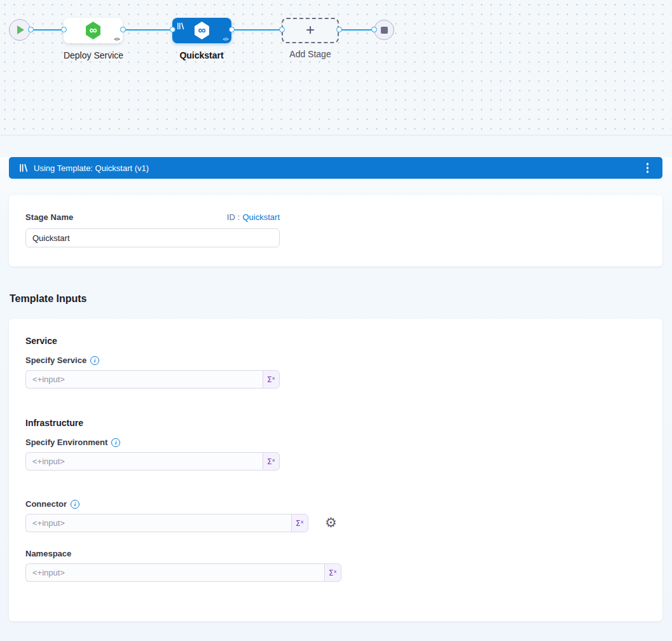 The width and height of the screenshot is (672, 641). What do you see at coordinates (336, 231) in the screenshot?
I see `stage-name-card: Stage Name ID : Quickstart` at bounding box center [336, 231].